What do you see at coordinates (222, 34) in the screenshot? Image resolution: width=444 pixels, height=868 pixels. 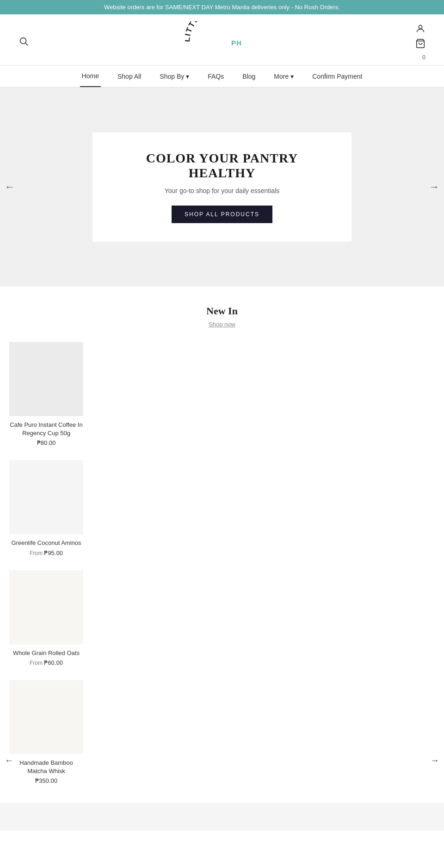 I see `logo-arc: LITTLERETAIL PH` at bounding box center [222, 34].